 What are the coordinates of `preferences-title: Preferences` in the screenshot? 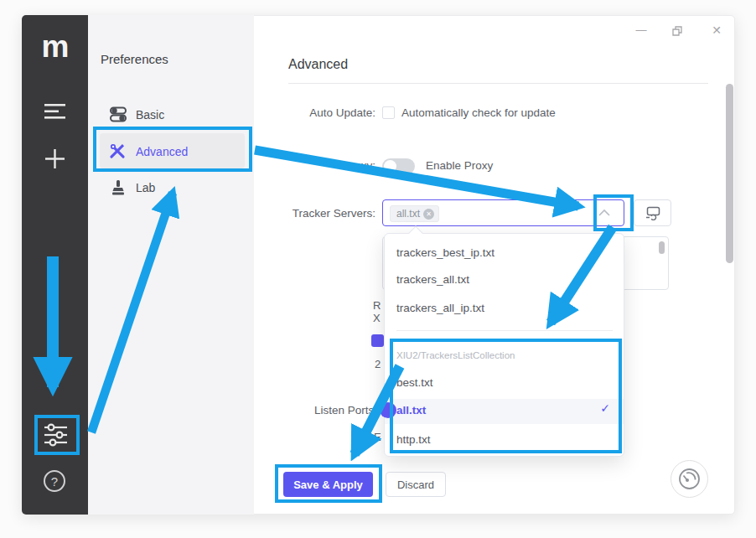 It's located at (134, 59).